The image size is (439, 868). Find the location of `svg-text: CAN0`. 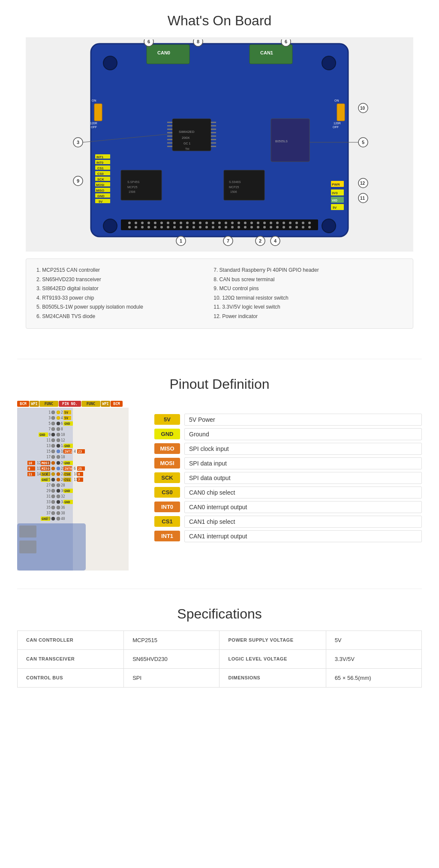

svg-text: CAN0 is located at coordinates (164, 53).